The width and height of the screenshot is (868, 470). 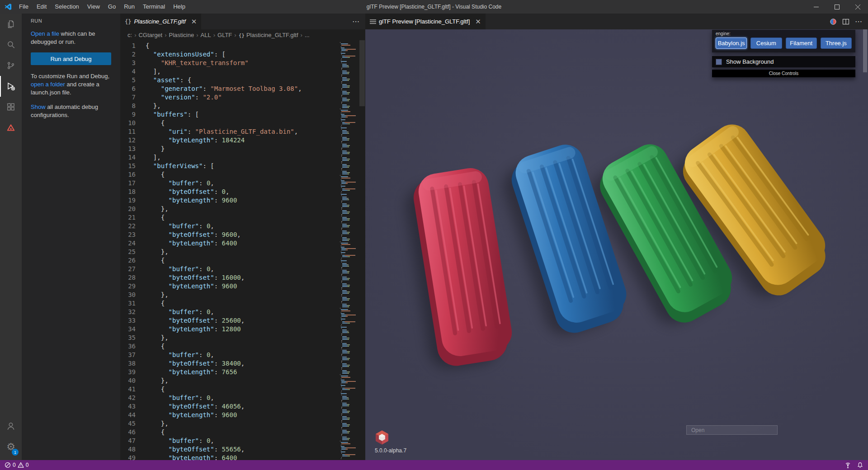 I want to click on engine-button-threejs: Three.js, so click(x=836, y=43).